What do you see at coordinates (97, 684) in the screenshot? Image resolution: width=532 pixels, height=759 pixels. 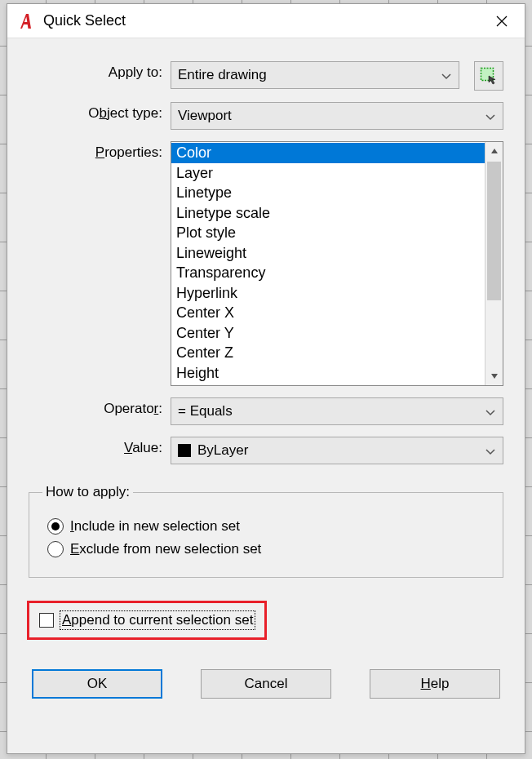 I see `ok-button: OK` at bounding box center [97, 684].